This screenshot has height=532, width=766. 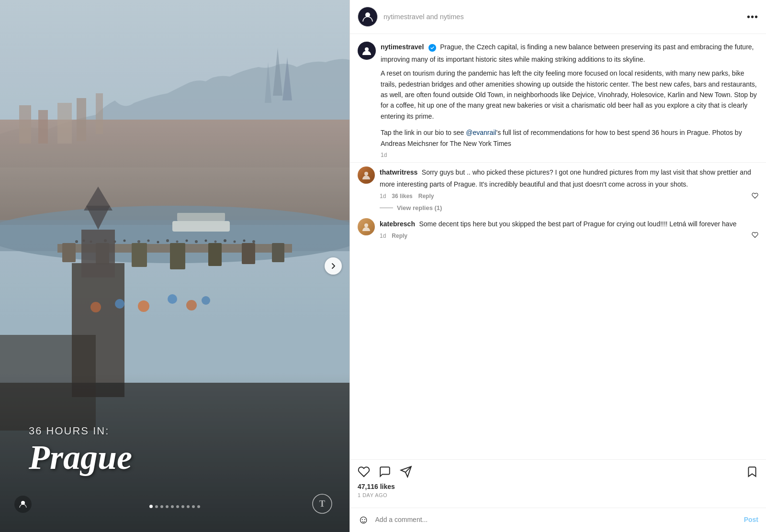 I want to click on like-button, so click(x=364, y=472).